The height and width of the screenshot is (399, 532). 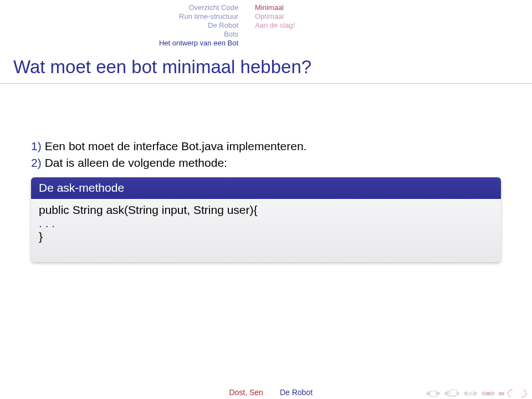 I want to click on enumerate-item: 1)Een bot moet de interface Bot.java imp…, so click(x=266, y=146).